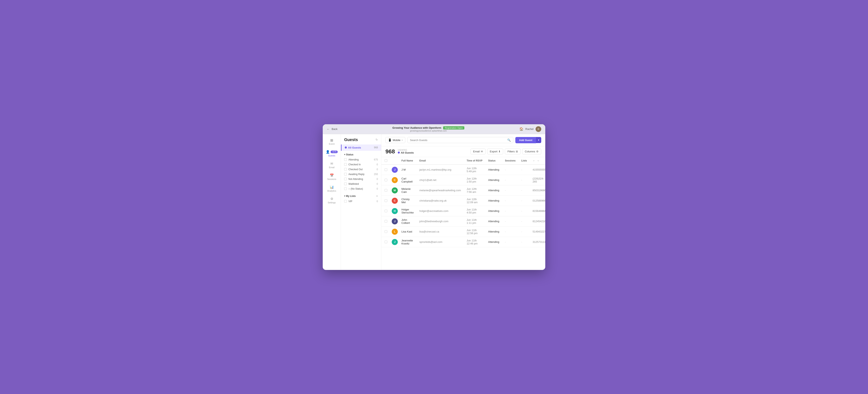 The image size is (868, 394). Describe the element at coordinates (377, 140) in the screenshot. I see `refresh-icon: ↻` at that location.